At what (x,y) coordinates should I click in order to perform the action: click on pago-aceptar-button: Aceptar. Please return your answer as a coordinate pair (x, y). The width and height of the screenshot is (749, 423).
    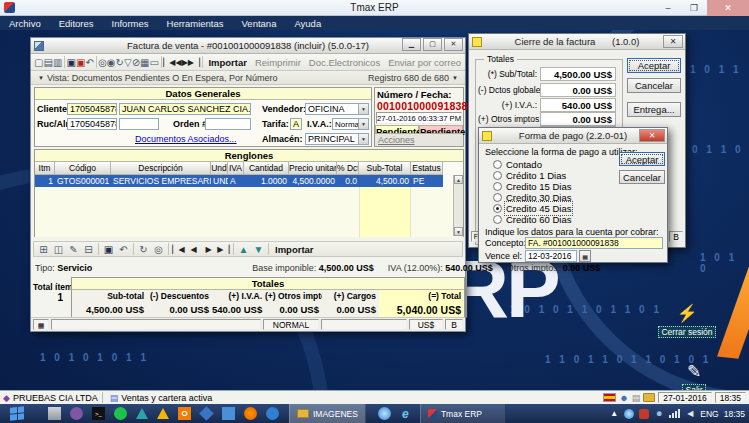
    Looking at the image, I should click on (642, 159).